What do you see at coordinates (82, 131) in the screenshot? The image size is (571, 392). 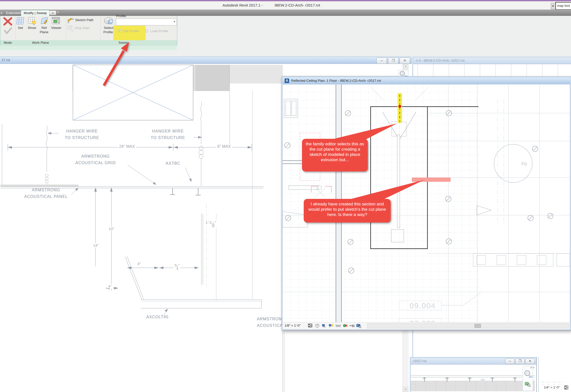 I see `hanger-wire-left-1: HANGER WIRE` at bounding box center [82, 131].